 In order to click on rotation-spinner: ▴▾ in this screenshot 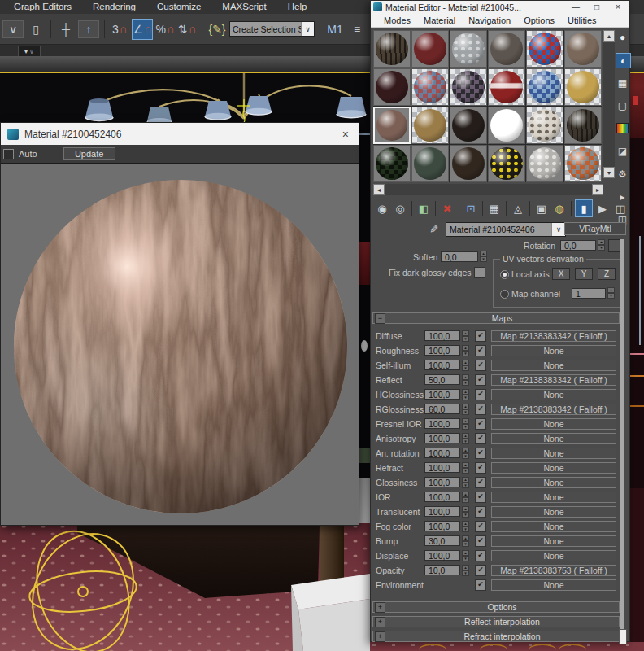, I will do `click(602, 245)`.